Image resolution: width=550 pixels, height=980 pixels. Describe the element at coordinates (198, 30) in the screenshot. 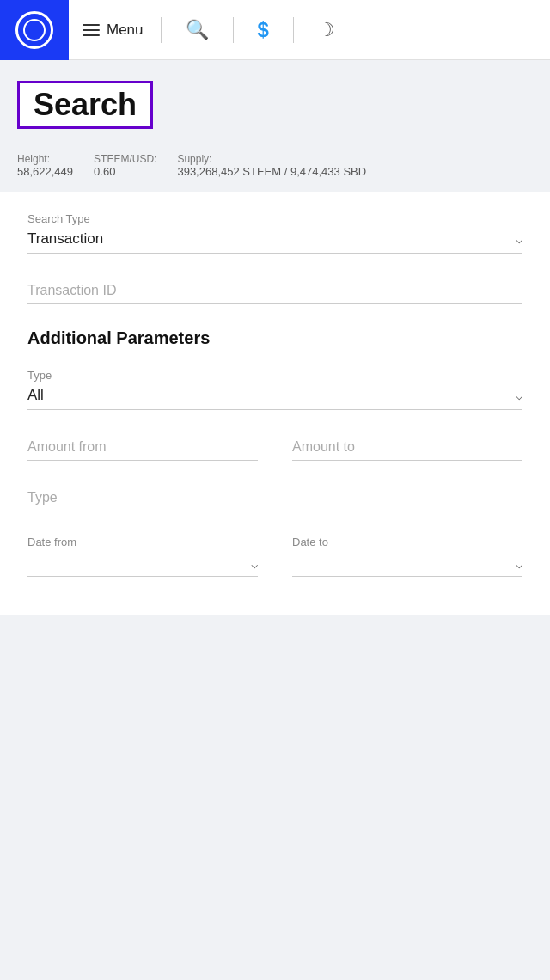

I see `search-button: 🔍` at that location.